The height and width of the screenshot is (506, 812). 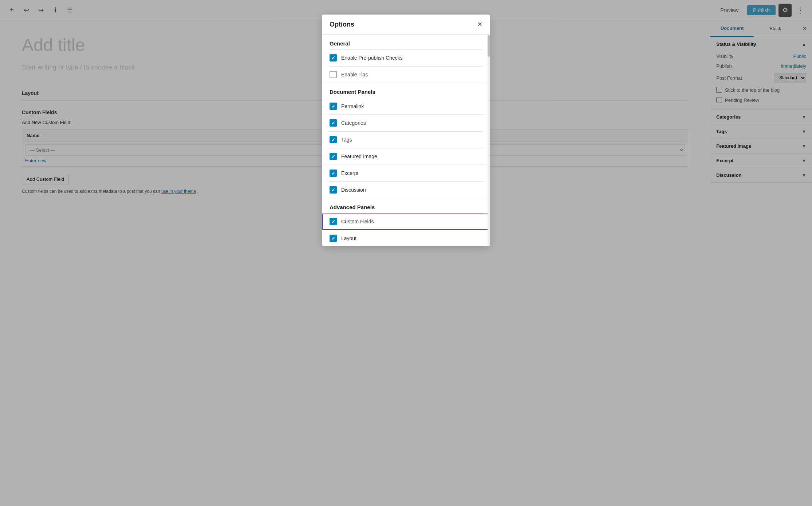 What do you see at coordinates (333, 222) in the screenshot?
I see `custom-fields-checkbox: ✓` at bounding box center [333, 222].